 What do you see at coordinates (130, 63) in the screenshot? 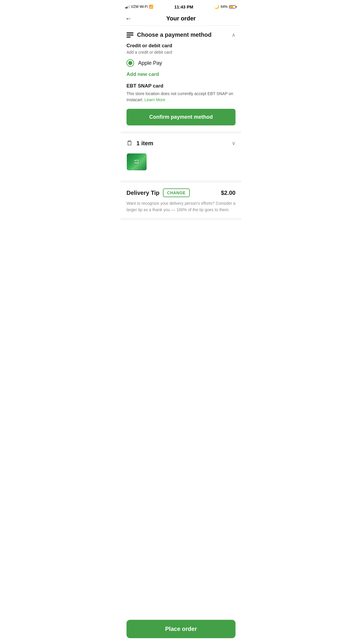
I see `apple-pay-radio` at bounding box center [130, 63].